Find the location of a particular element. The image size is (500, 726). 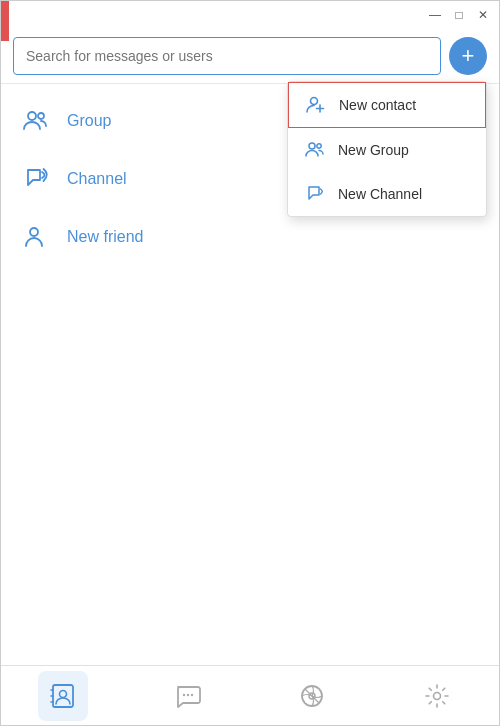

plus-icon: + is located at coordinates (468, 56).